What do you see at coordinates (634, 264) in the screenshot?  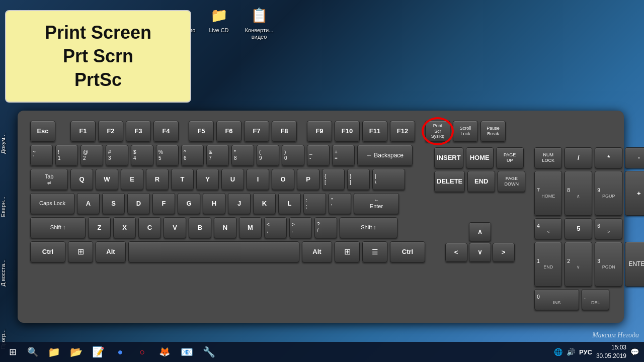 I see `key-num-enter: ENTER` at bounding box center [634, 264].